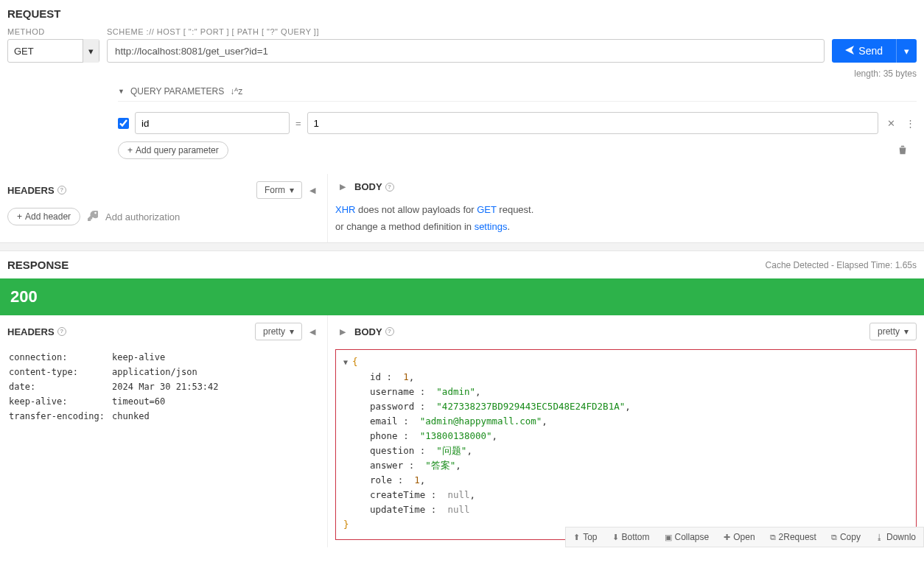 Image resolution: width=924 pixels, height=568 pixels. Describe the element at coordinates (53, 32) in the screenshot. I see `method-label: METHOD` at that location.